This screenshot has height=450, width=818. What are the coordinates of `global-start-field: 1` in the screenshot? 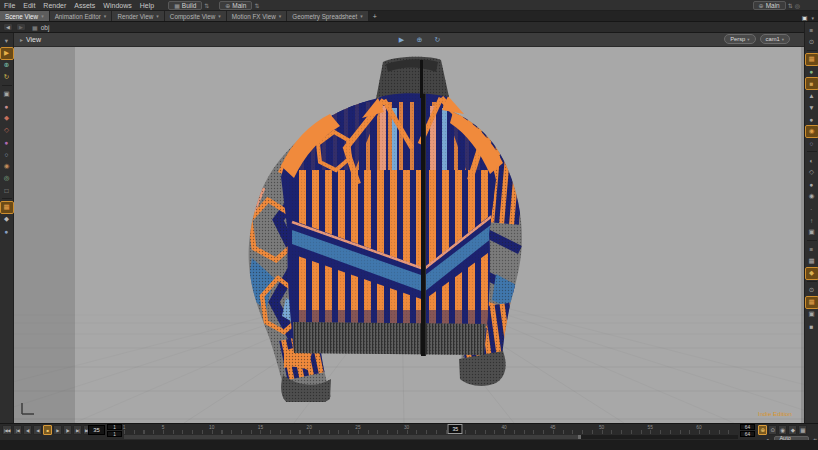 It's located at (114, 427).